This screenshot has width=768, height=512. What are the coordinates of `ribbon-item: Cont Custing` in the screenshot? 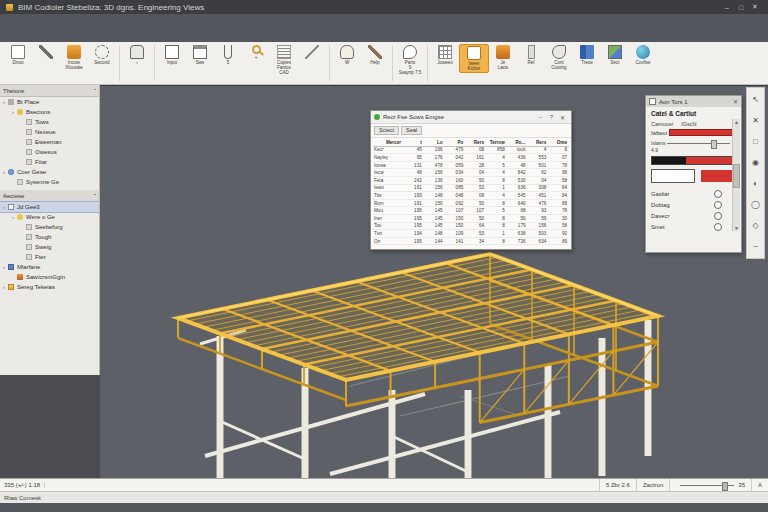 It's located at (559, 58).